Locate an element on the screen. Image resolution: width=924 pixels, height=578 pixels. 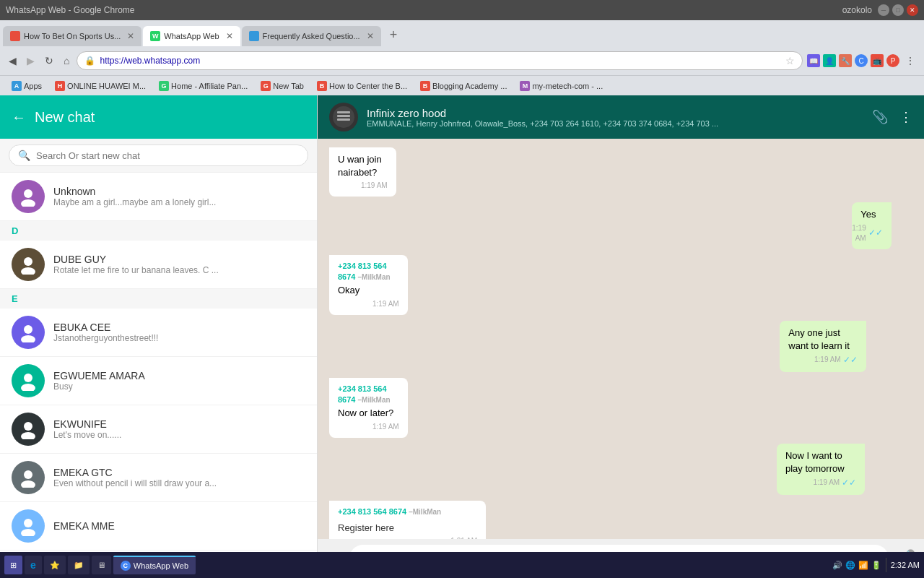
maximize-button: □ is located at coordinates (898, 10).